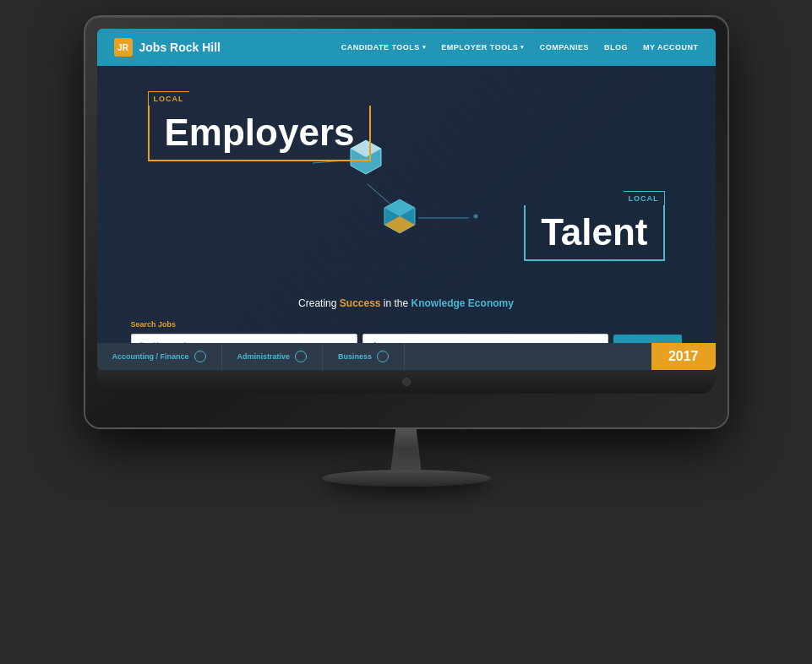 This screenshot has height=664, width=812. Describe the element at coordinates (644, 198) in the screenshot. I see `talent-local-tag: LOCAL` at that location.